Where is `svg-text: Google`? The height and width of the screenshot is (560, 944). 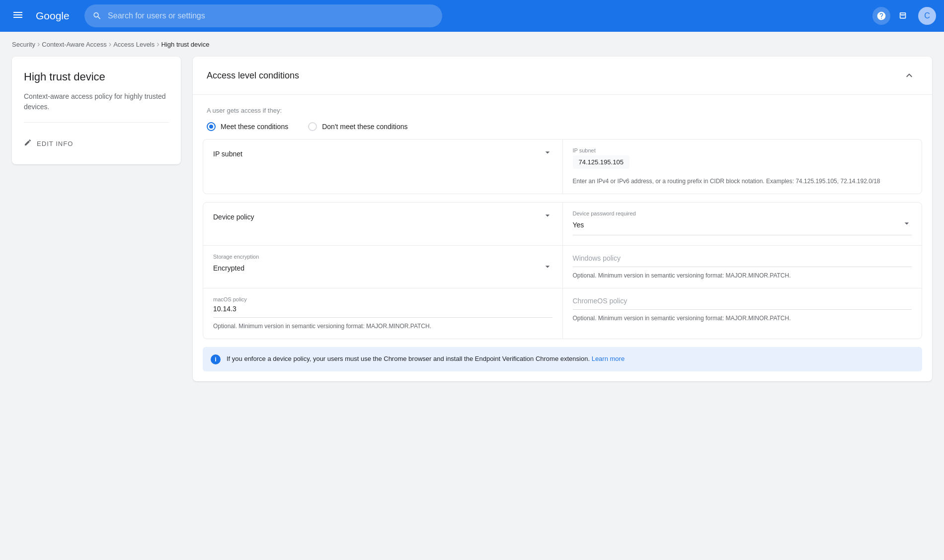
svg-text: Google is located at coordinates (53, 16).